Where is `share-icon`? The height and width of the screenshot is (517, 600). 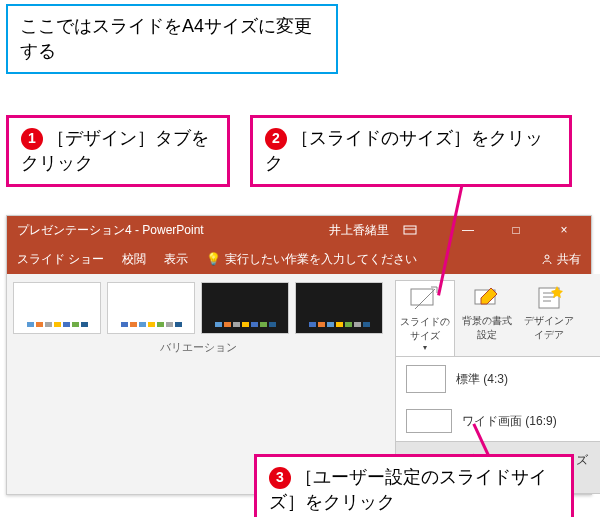
share-icon is located at coordinates (547, 259).